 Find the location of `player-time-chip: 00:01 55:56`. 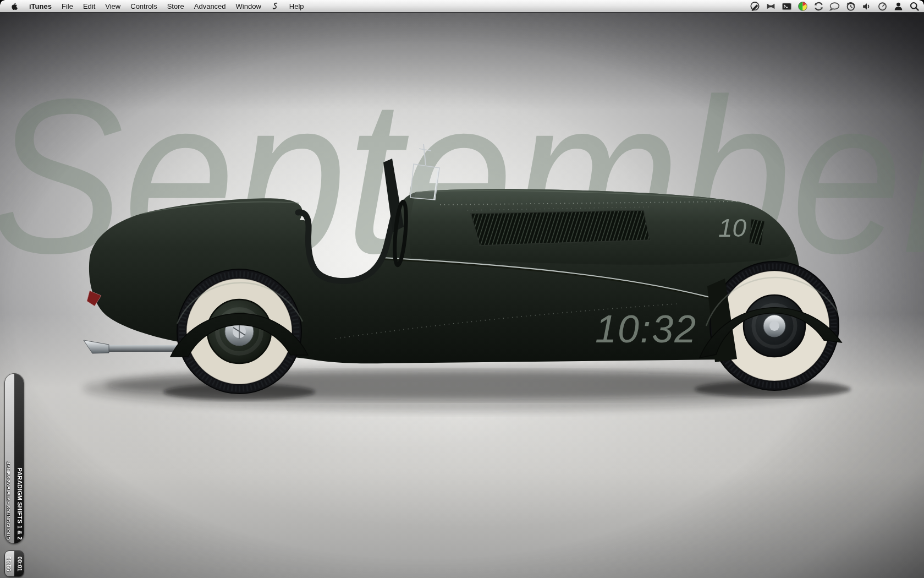

player-time-chip: 00:01 55:56 is located at coordinates (14, 564).